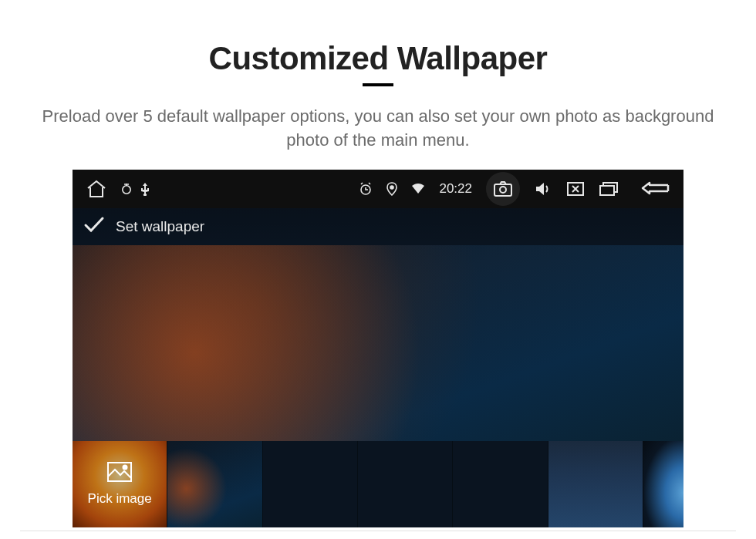  Describe the element at coordinates (120, 473) in the screenshot. I see `image-placeholder-icon` at that location.